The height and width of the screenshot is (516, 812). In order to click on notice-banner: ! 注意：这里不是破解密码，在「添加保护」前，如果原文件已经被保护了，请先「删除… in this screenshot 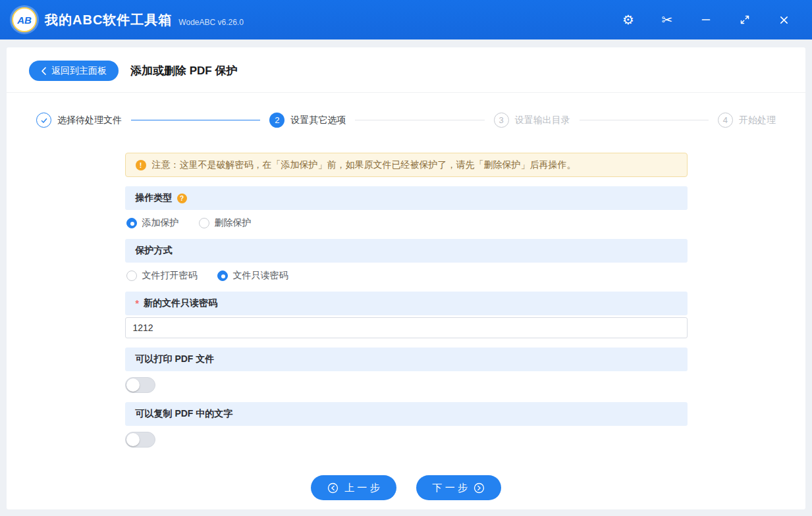, I will do `click(406, 165)`.